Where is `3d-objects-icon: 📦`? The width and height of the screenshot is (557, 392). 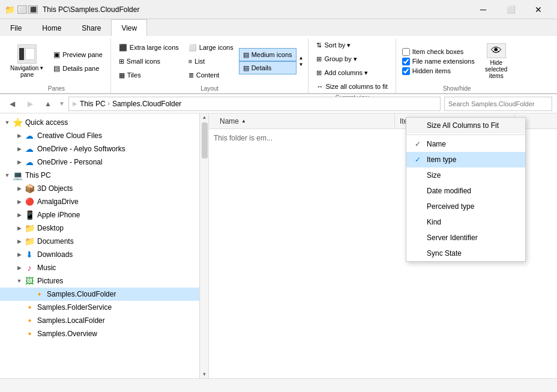
3d-objects-icon: 📦 is located at coordinates (29, 188).